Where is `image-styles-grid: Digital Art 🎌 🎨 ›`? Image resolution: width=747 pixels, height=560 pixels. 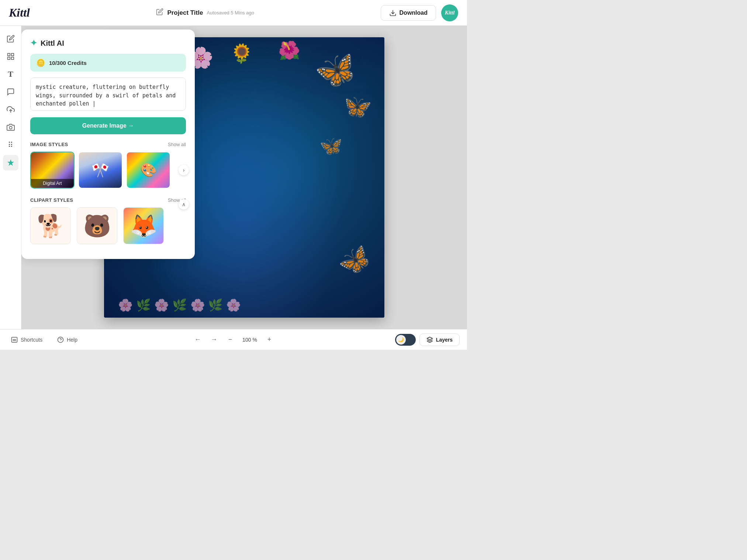 image-styles-grid: Digital Art 🎌 🎨 › is located at coordinates (108, 170).